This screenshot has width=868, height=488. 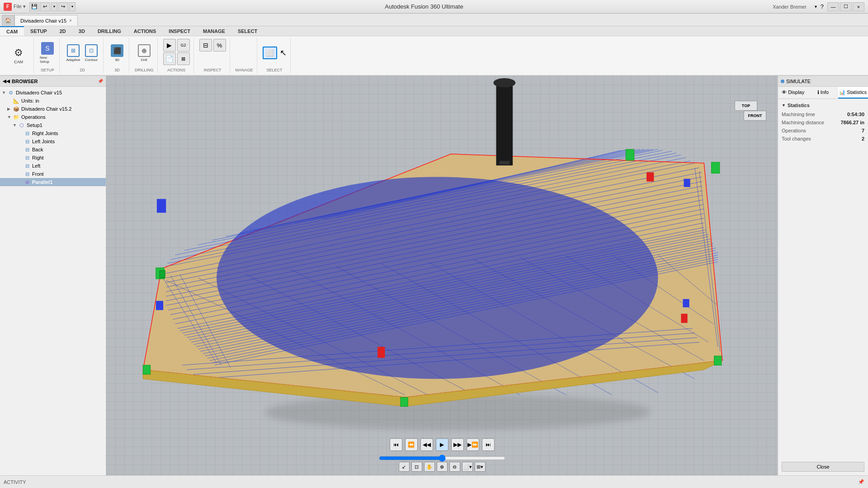 I want to click on select-box-button: ⬜, so click(x=270, y=53).